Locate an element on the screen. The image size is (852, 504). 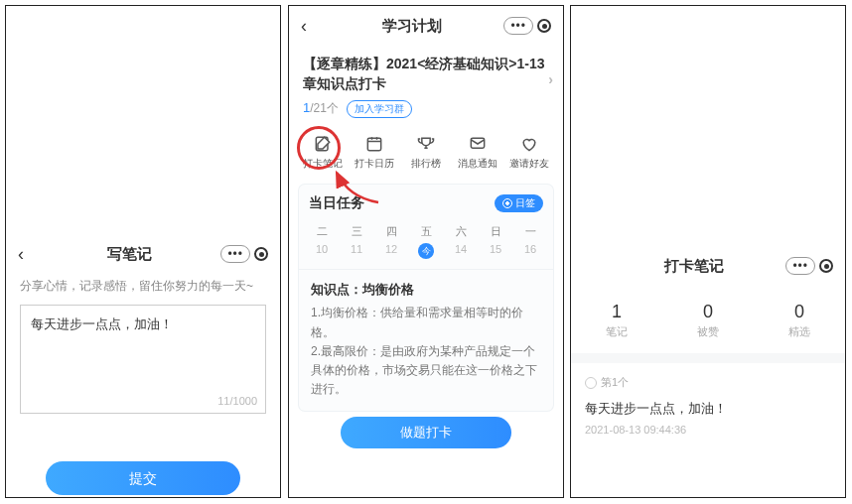
calendar-strip: 二10 三11 四12 五今 六14 日15 一16 is located at coordinates (426, 244).